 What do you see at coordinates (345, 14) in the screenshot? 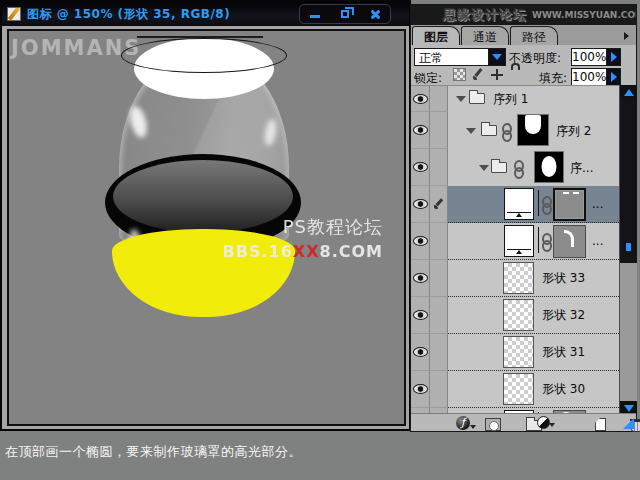
I see `restore-icon` at bounding box center [345, 14].